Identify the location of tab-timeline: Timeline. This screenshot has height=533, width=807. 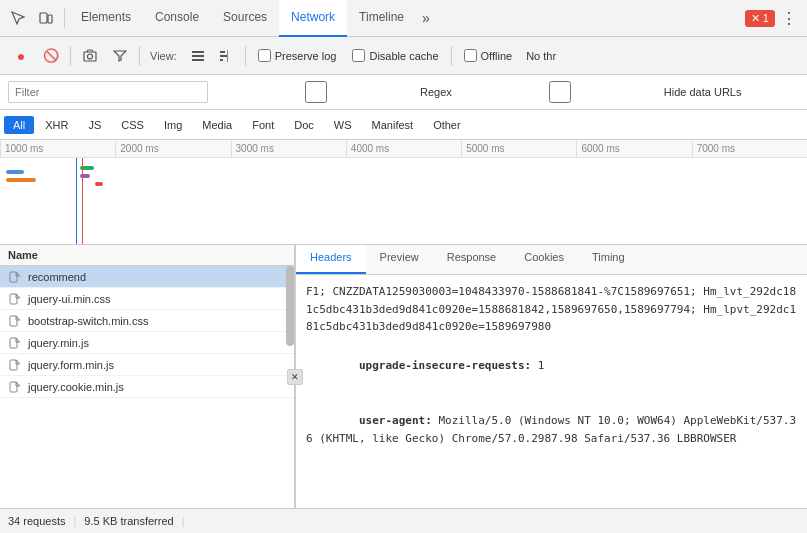
(382, 18).